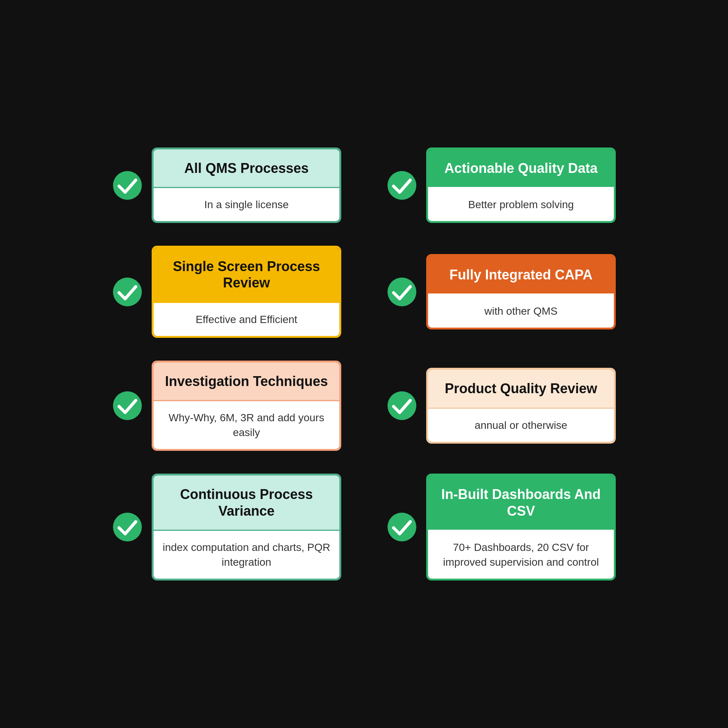  I want to click on card-body-product-quality: annual or otherwise, so click(521, 425).